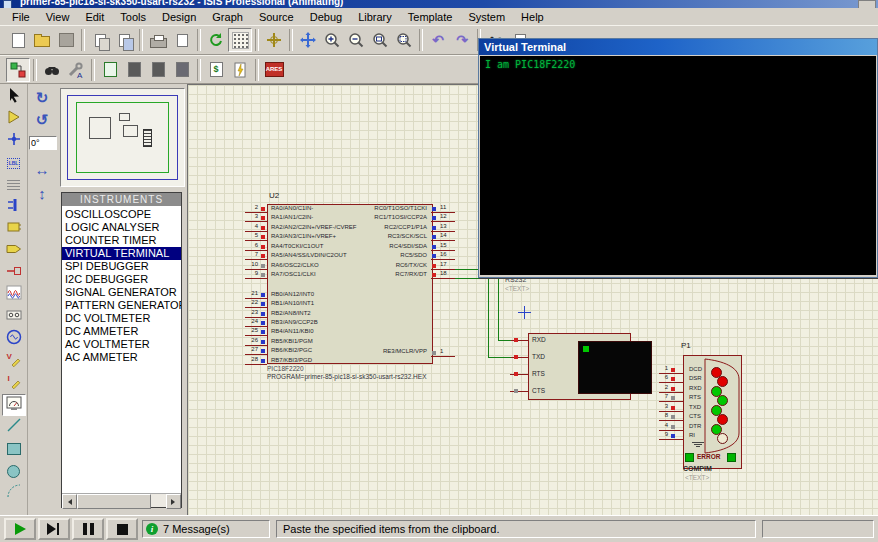 The image size is (878, 542). Describe the element at coordinates (122, 214) in the screenshot. I see `instrument-item: OSCILLOSCOPE` at that location.